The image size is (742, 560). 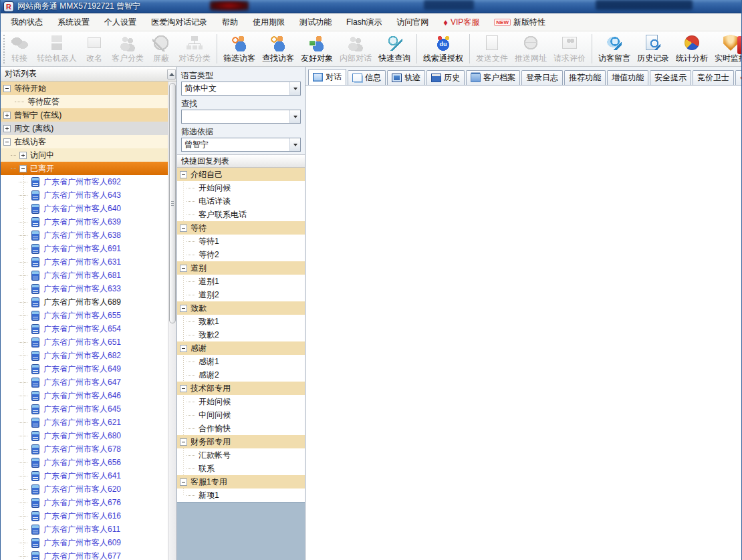 What do you see at coordinates (88, 476) in the screenshot?
I see `visitor-row: 广东省广州市客人641` at bounding box center [88, 476].